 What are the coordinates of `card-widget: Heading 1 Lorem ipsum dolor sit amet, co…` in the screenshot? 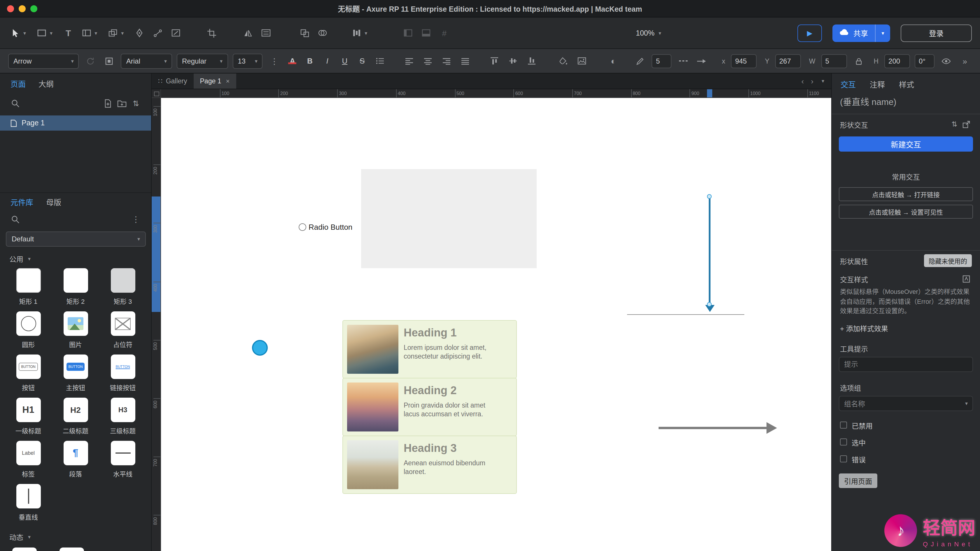 It's located at (430, 349).